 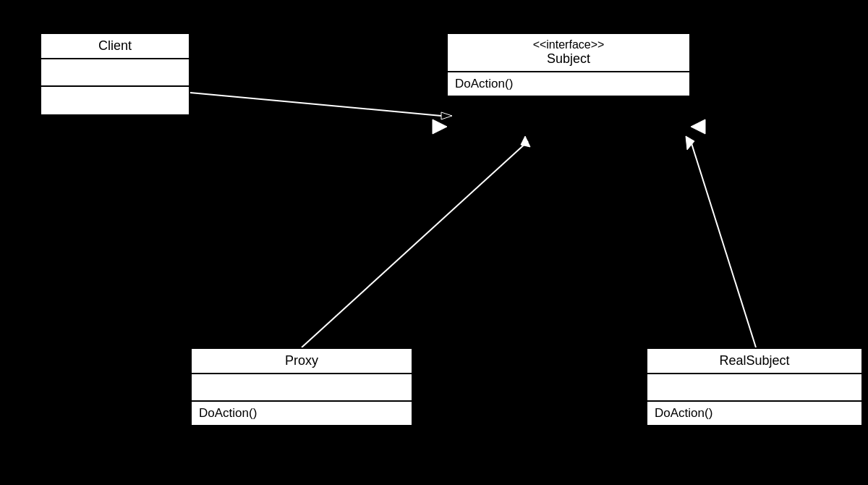 What do you see at coordinates (569, 54) in the screenshot?
I see `subject-class-name: <<interface>> Subject` at bounding box center [569, 54].